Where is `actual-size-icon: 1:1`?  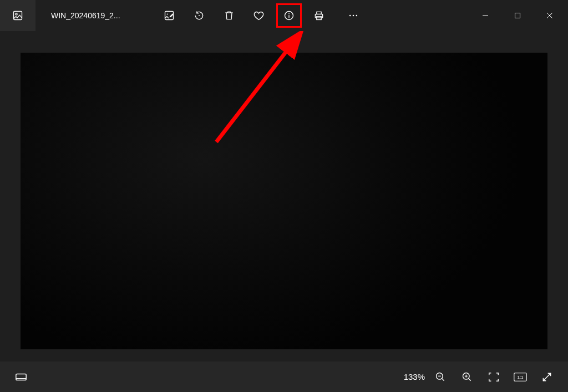 actual-size-icon: 1:1 is located at coordinates (520, 377).